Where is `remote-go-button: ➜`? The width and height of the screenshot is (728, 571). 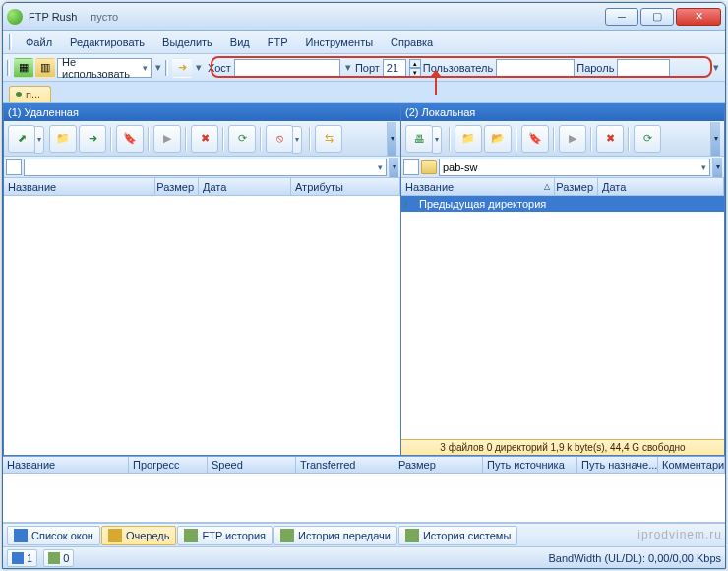
remote-go-button: ➜ is located at coordinates (92, 139).